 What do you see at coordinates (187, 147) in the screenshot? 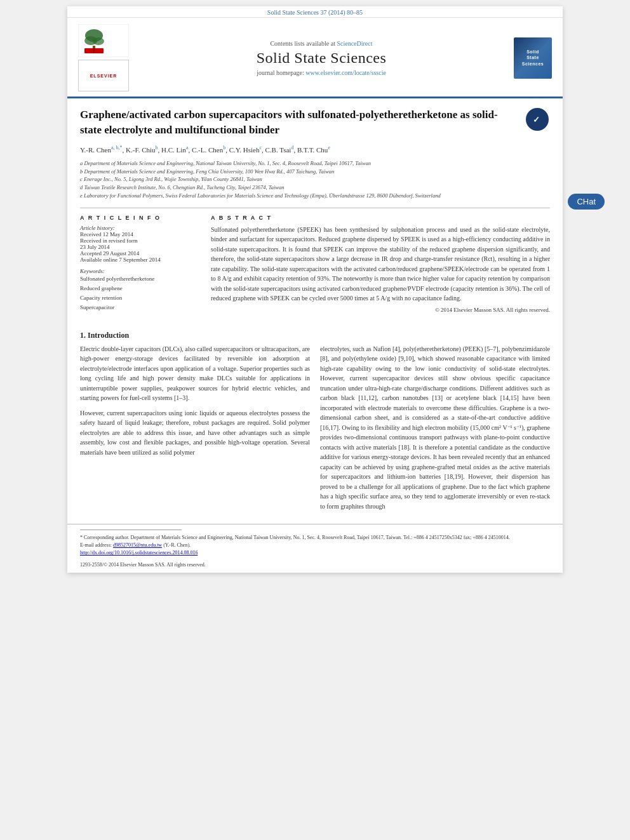
I see `author-hc-lin-sup: a` at bounding box center [187, 147].